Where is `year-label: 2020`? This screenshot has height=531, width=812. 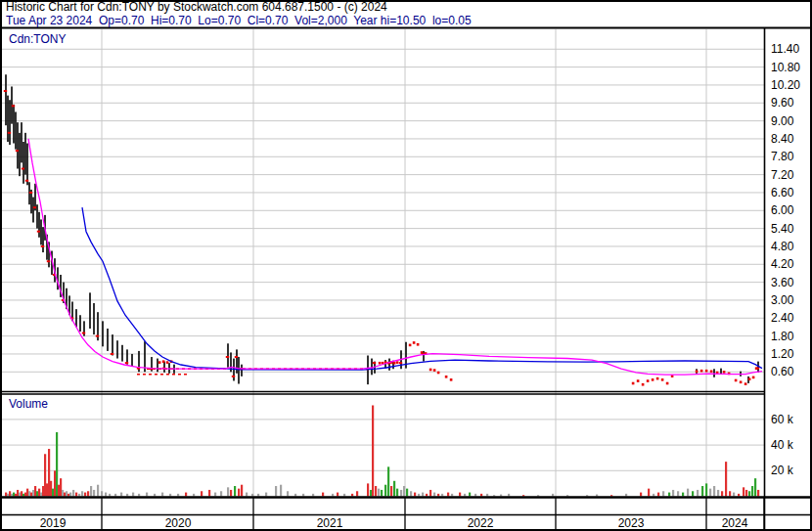 year-label: 2020 is located at coordinates (178, 523).